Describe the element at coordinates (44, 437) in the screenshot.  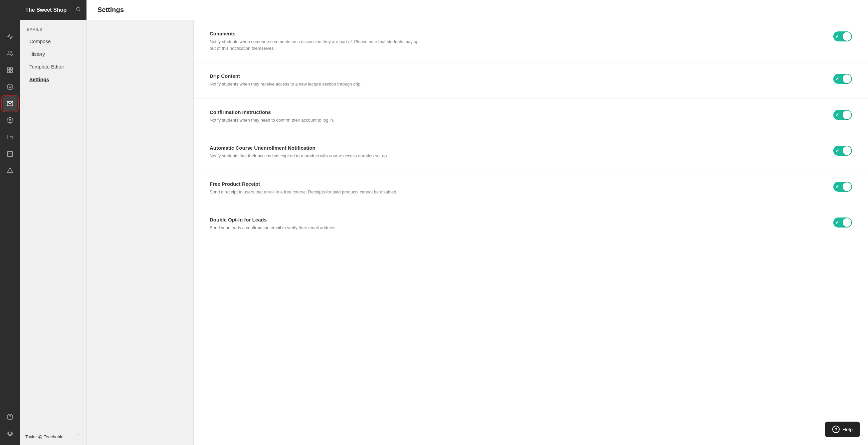
I see `sidebar-user-name: Taylor @ Teachable` at that location.